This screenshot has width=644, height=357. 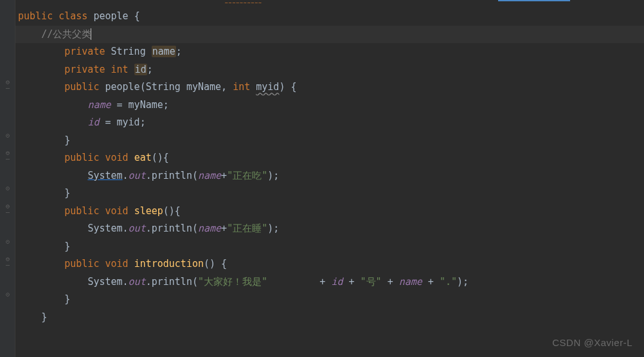 I want to click on code-line: private String name;, so click(x=330, y=52).